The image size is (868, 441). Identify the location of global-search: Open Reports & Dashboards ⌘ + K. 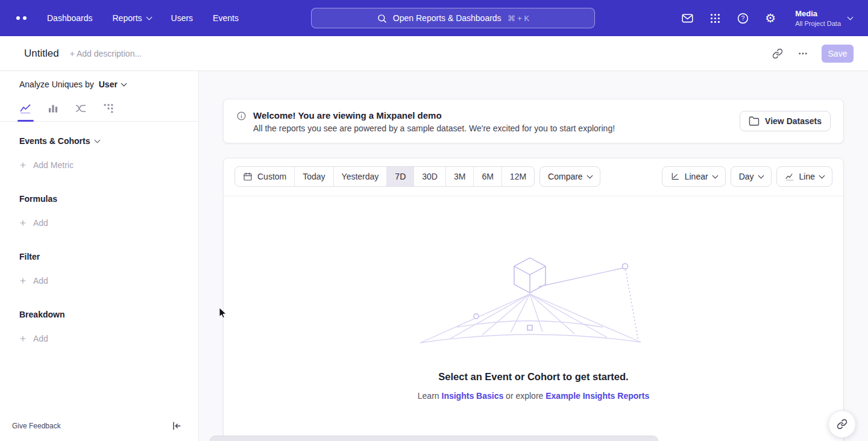
(453, 18).